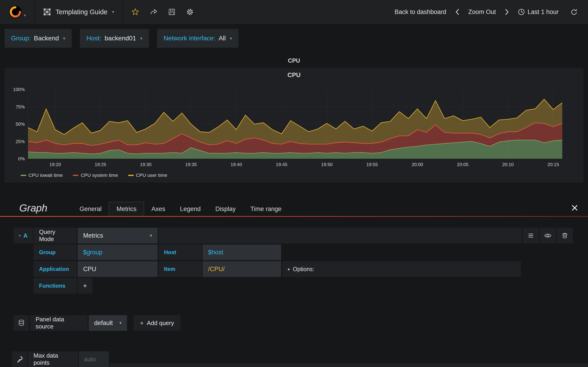 The image size is (588, 367). What do you see at coordinates (82, 12) in the screenshot?
I see `dashboard-title: Templating Guide` at bounding box center [82, 12].